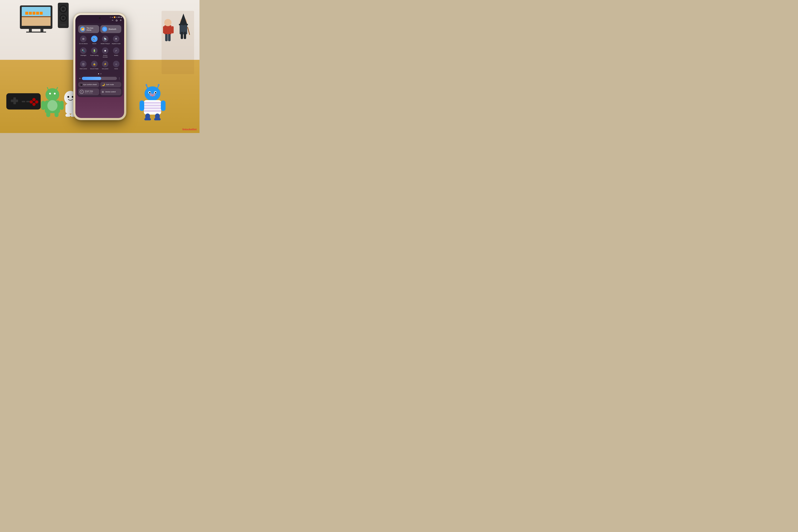 The width and height of the screenshot is (798, 532). What do you see at coordinates (105, 51) in the screenshot?
I see `screenrecorder-icon-circle: ⏺` at bounding box center [105, 51].